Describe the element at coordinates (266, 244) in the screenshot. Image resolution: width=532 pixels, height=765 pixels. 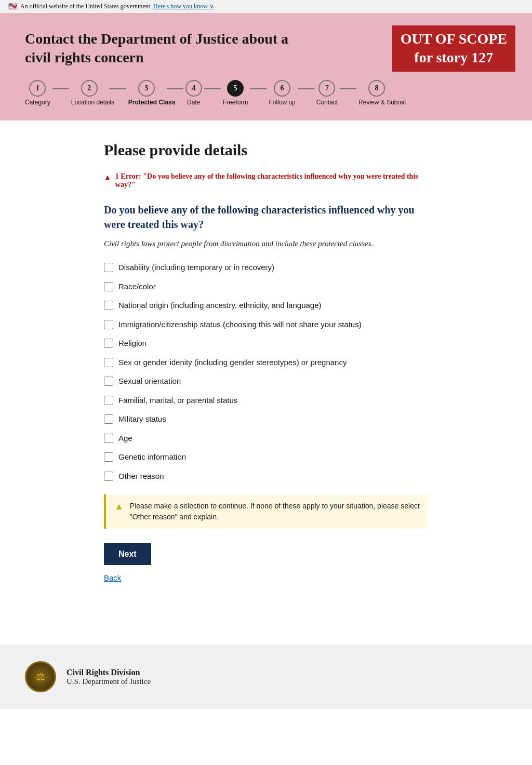
I see `question-subtitle: Civil rights laws protect people from di…` at that location.